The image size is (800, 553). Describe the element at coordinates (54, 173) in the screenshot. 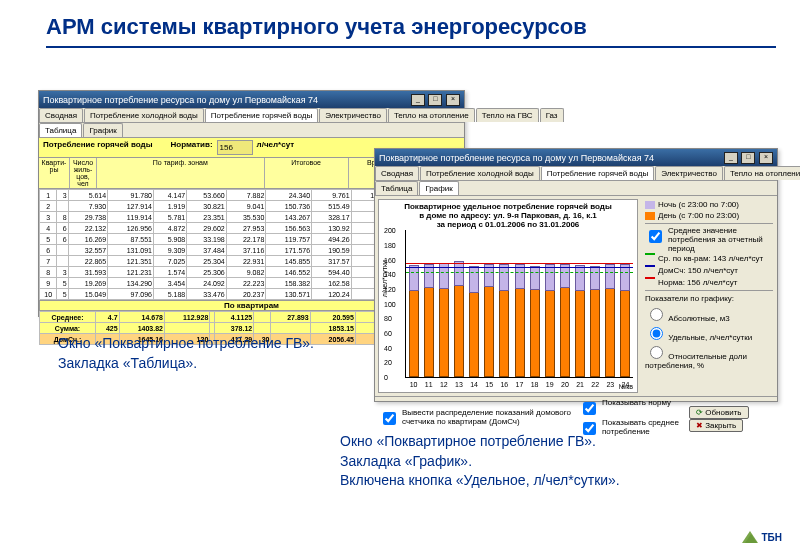

I see `col-apt: Кварти-ры` at that location.